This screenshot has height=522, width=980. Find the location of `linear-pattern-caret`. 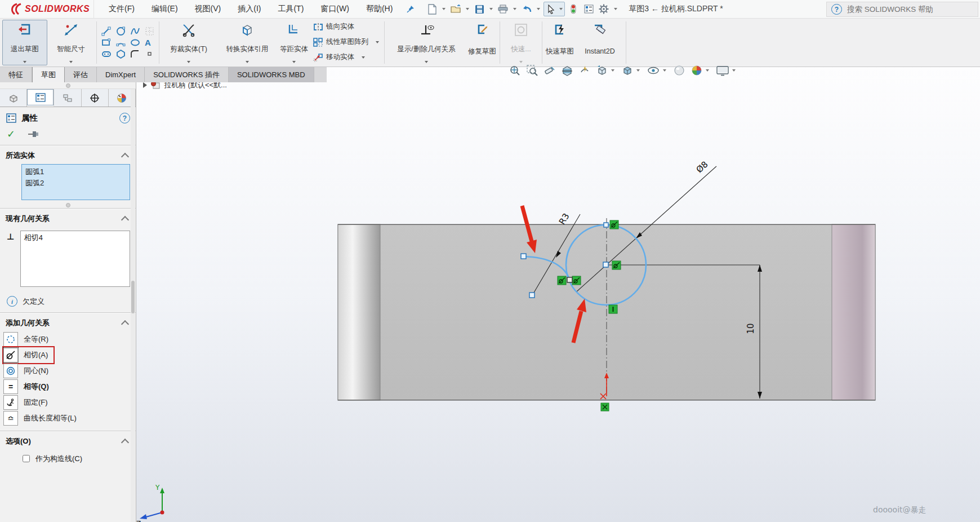

linear-pattern-caret is located at coordinates (377, 42).